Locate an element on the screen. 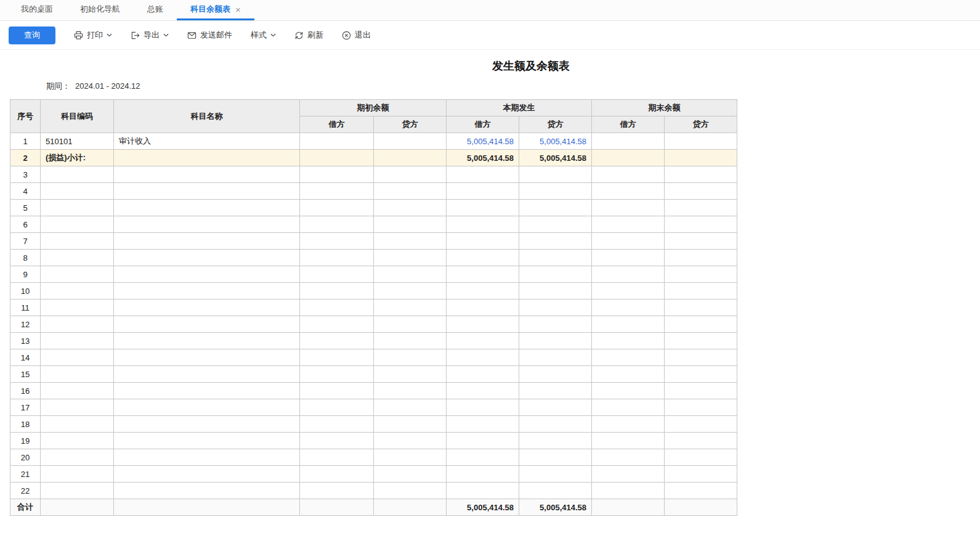  table-row: 4 is located at coordinates (374, 191).